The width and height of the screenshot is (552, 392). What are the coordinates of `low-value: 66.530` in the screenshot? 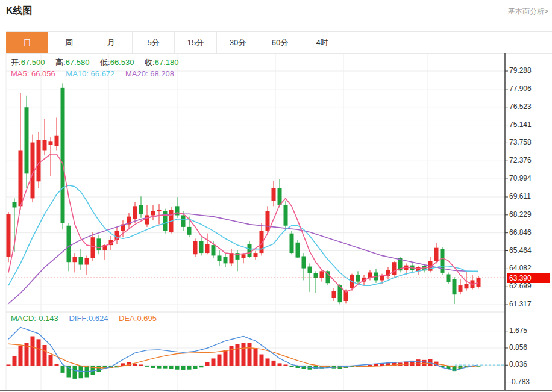 It's located at (122, 63).